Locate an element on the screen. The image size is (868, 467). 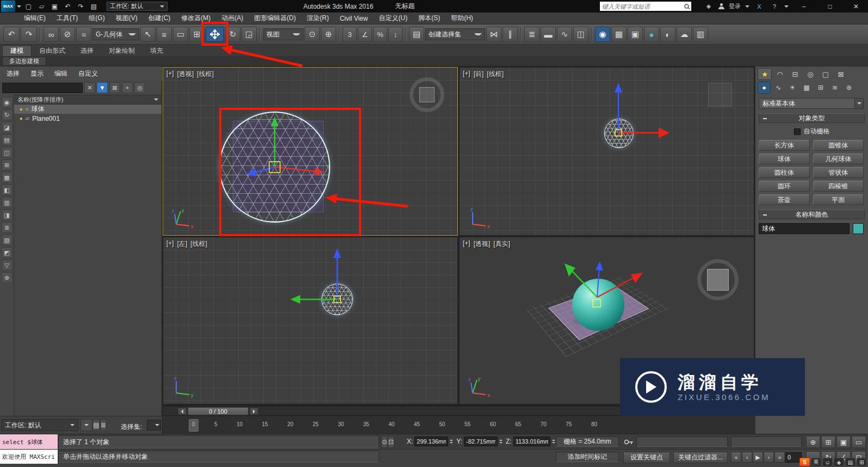
render-cloud-icon: ☁ is located at coordinates (684, 34).